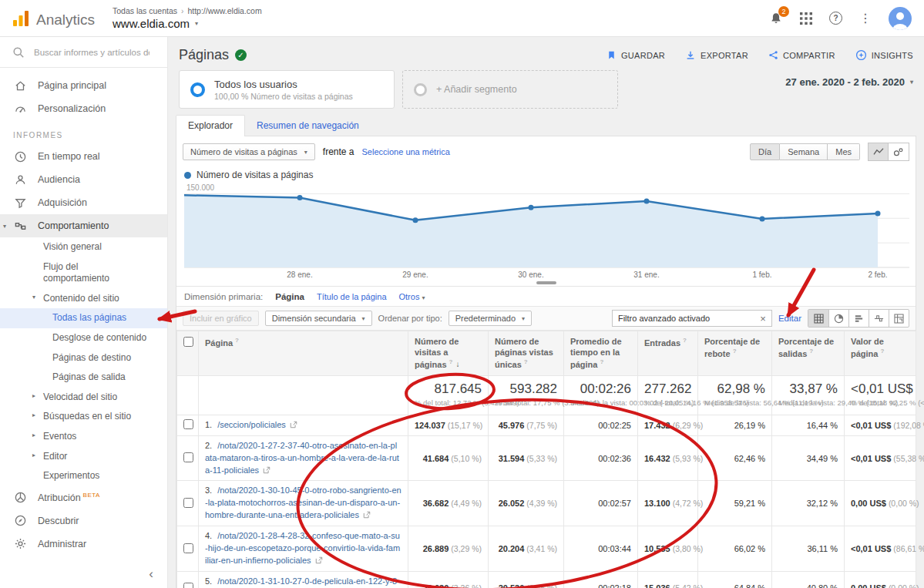 The height and width of the screenshot is (588, 924). I want to click on chevron-down-icon: ▾, so click(197, 23).